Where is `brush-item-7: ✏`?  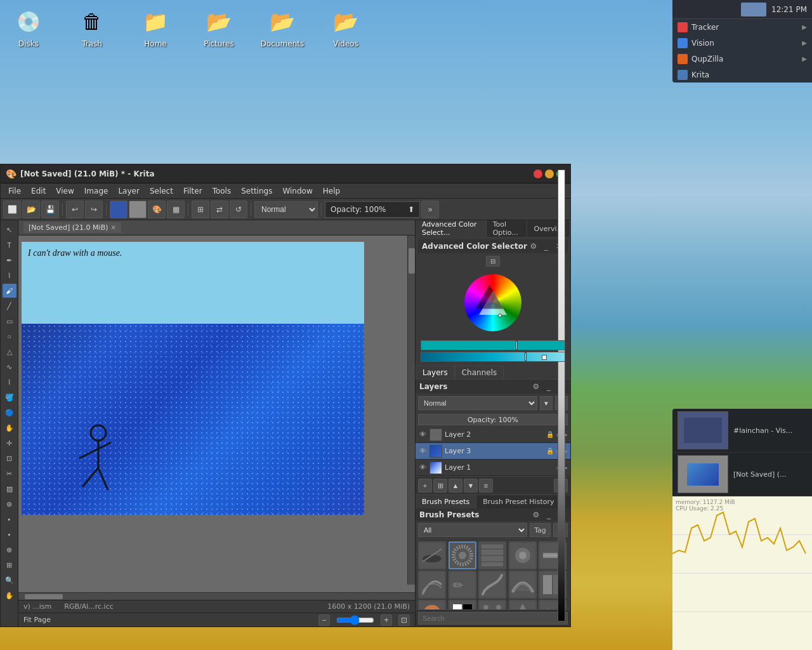
brush-item-7: ✏ is located at coordinates (462, 585).